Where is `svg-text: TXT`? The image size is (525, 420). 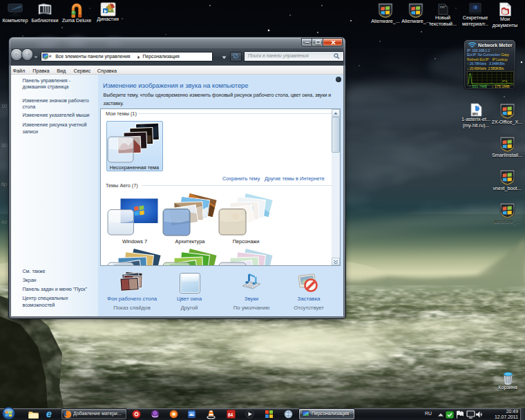 svg-text: TXT is located at coordinates (442, 7).